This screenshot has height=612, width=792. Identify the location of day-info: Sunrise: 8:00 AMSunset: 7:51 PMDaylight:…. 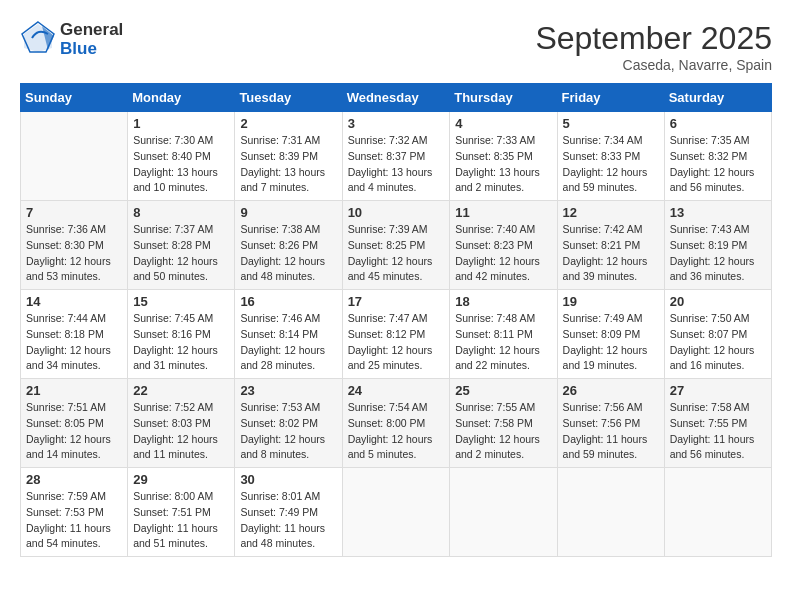
(181, 520).